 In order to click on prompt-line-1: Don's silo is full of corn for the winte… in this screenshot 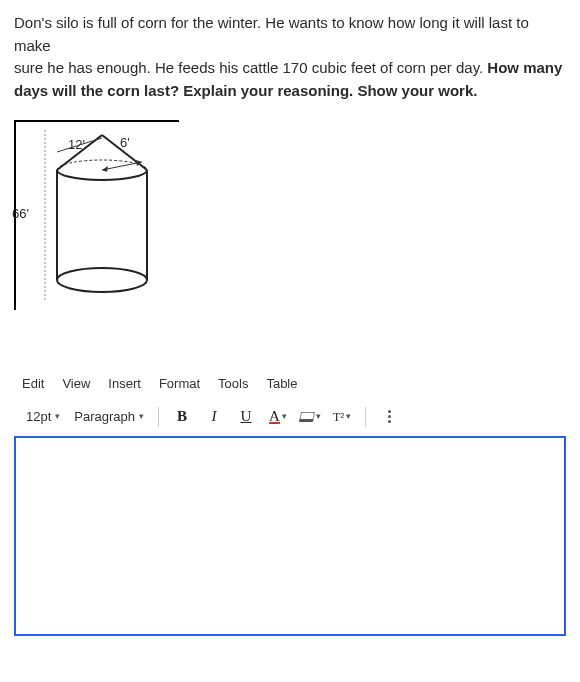, I will do `click(272, 34)`.